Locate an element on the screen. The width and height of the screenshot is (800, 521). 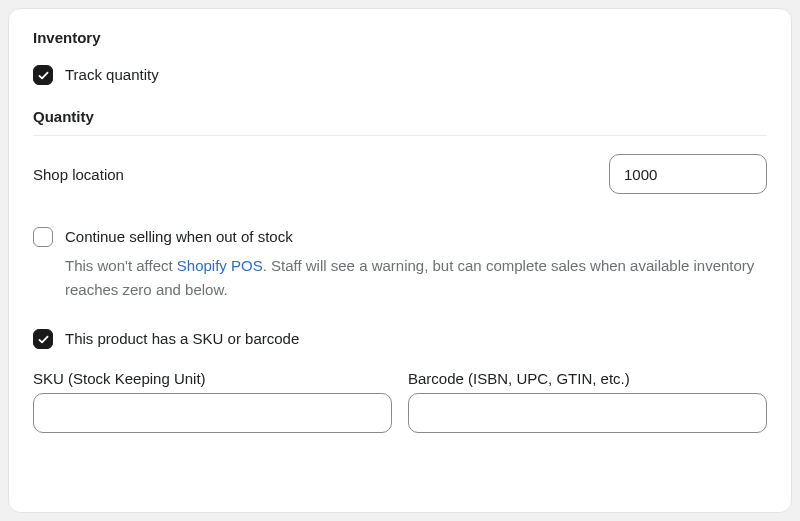
quantity-title: Quantity is located at coordinates (400, 116).